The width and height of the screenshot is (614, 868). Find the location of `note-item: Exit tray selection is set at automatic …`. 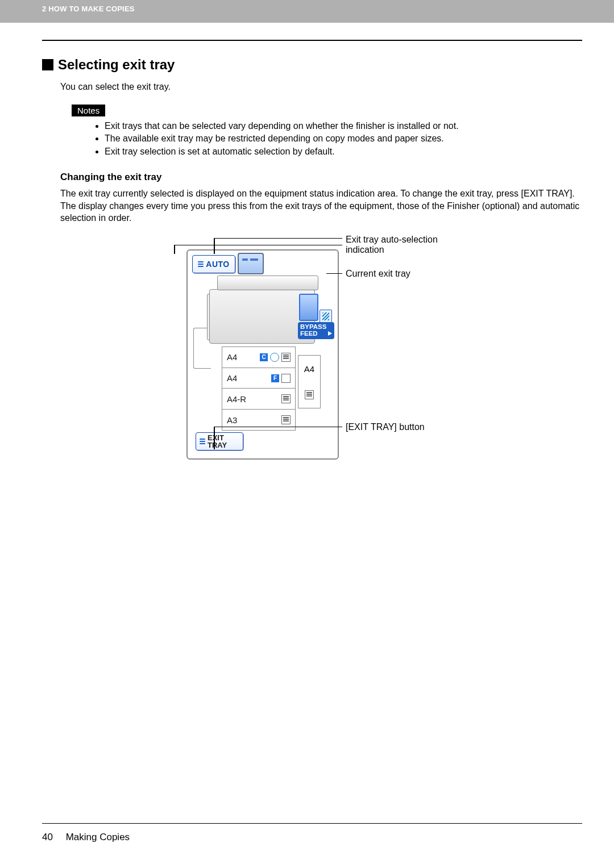

note-item: Exit tray selection is set at automatic … is located at coordinates (343, 152).